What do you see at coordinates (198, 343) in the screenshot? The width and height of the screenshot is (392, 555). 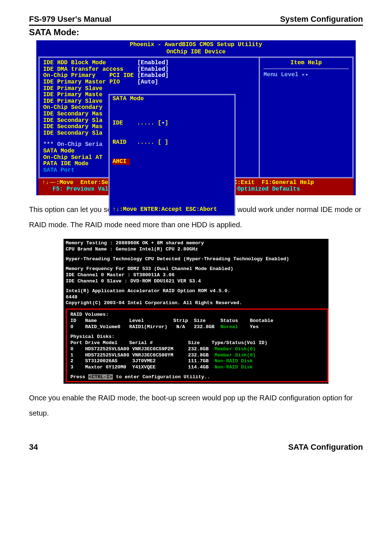 I see `physical-disks-columns: Port Drive Model Serial # Size Type/Stat…` at bounding box center [198, 343].